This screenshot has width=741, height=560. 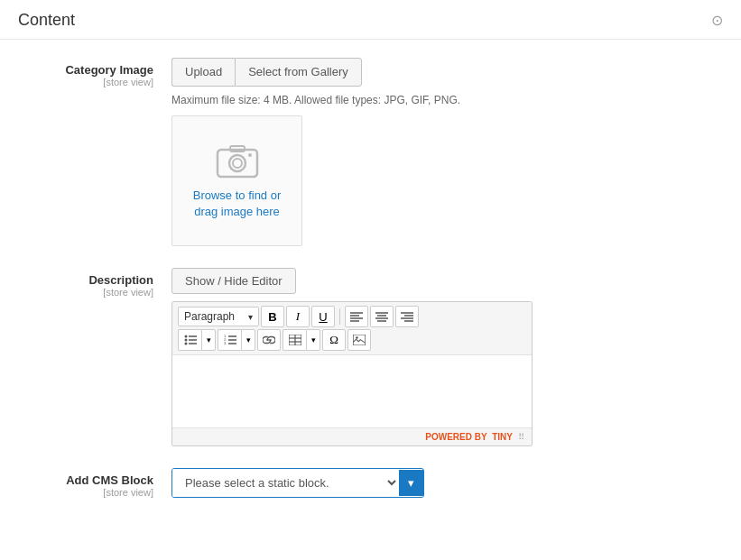 I want to click on add-cms-label: Add CMS Block [store view], so click(x=99, y=483).